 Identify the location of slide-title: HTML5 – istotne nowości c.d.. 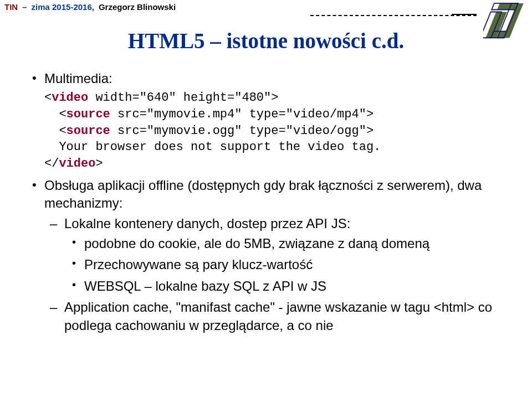
(266, 41).